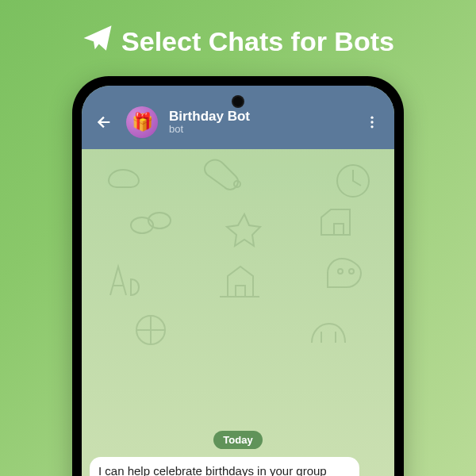 The image size is (476, 476). Describe the element at coordinates (238, 102) in the screenshot. I see `camera-notch` at that location.